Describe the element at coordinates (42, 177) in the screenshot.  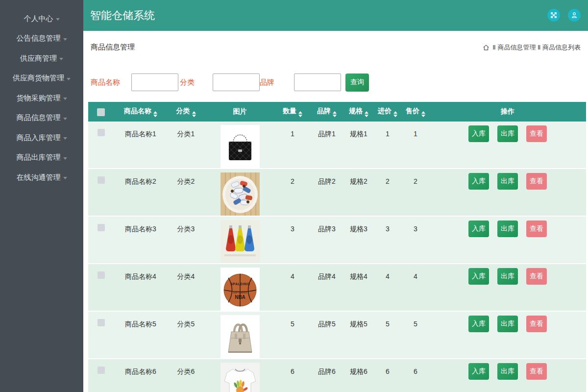
I see `sidebar-item: 在线沟通管理` at that location.